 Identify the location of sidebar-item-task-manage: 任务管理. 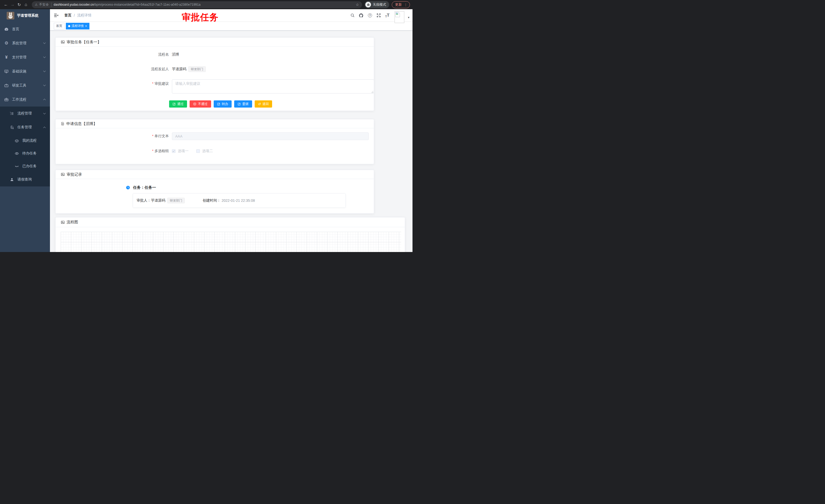
(25, 127).